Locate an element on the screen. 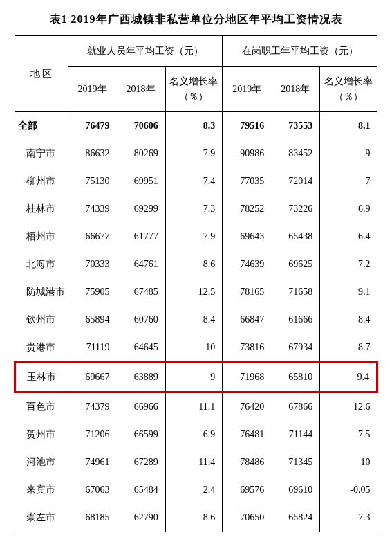 The height and width of the screenshot is (553, 392). cell-a-2019: 69667 is located at coordinates (93, 378).